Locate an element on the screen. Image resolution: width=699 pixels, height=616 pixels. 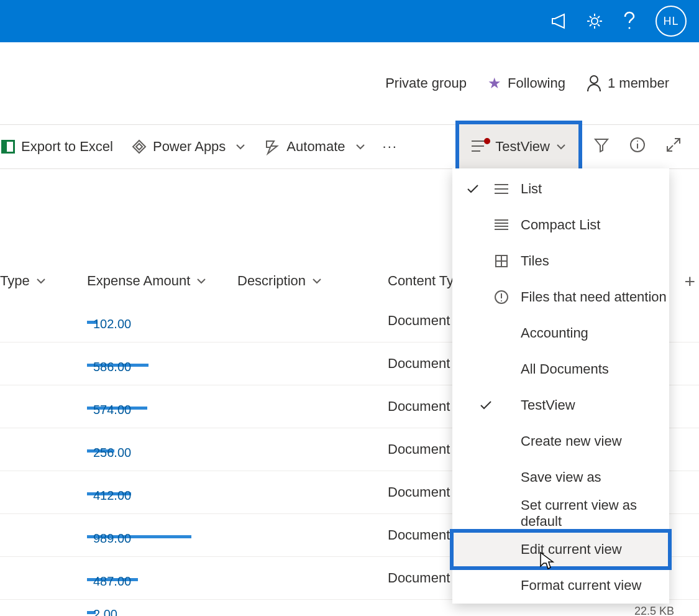
filter-icon is located at coordinates (601, 145).